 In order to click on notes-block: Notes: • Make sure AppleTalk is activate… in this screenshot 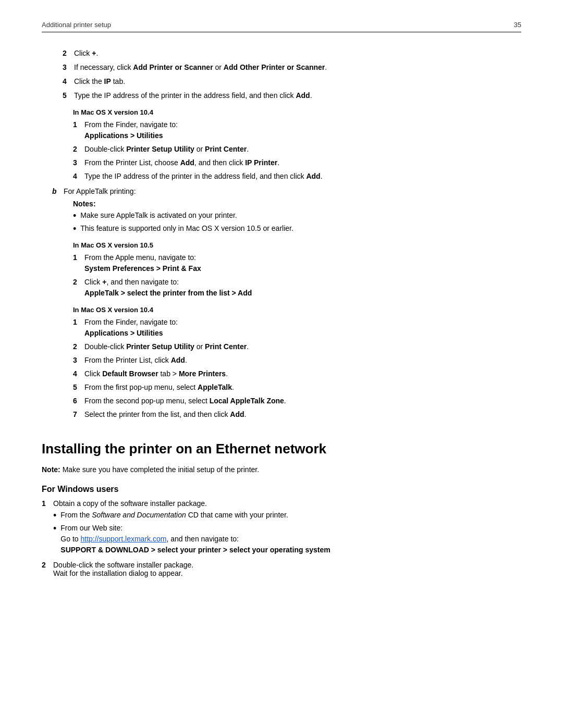, I will do `click(297, 217)`.